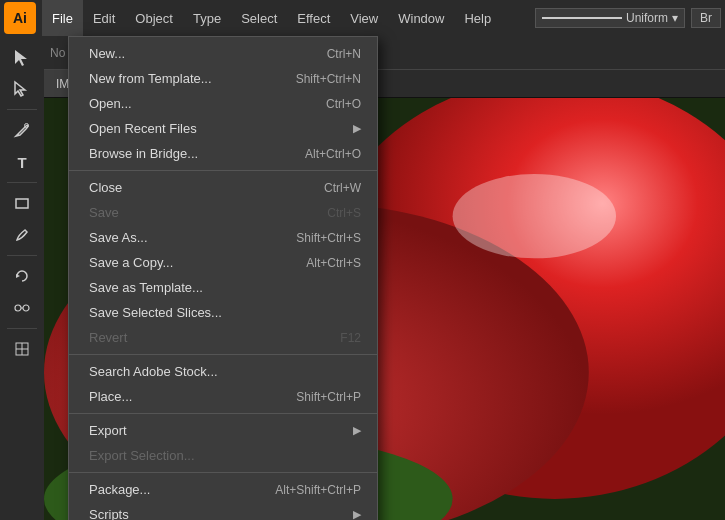 The image size is (725, 520). What do you see at coordinates (22, 89) in the screenshot?
I see `direct-select-tool-button` at bounding box center [22, 89].